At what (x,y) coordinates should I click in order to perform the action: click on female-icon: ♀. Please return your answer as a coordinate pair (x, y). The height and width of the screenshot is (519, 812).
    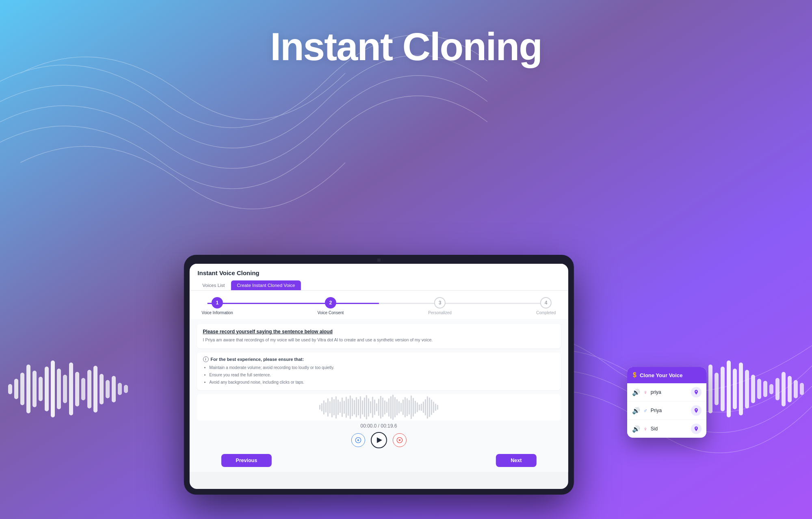
    Looking at the image, I should click on (645, 393).